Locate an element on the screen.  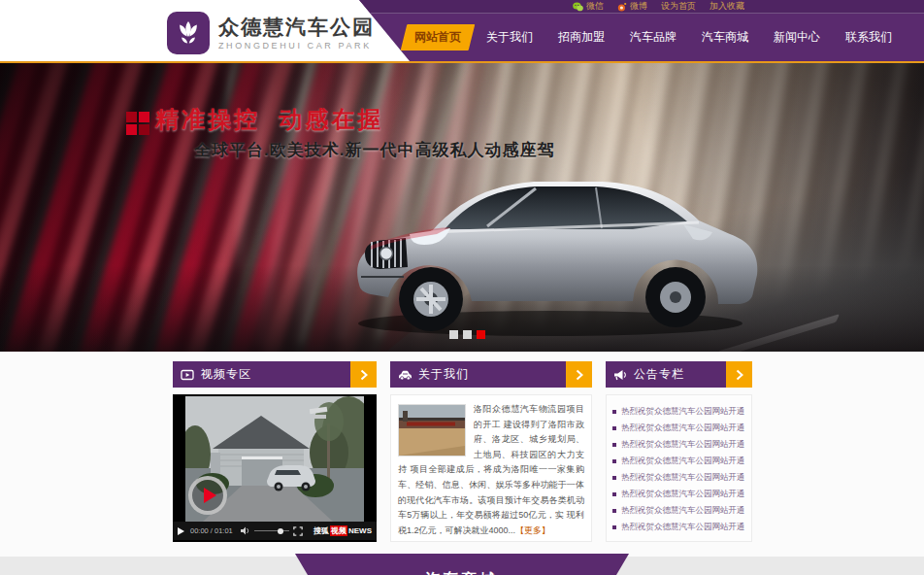
slider-knob is located at coordinates (280, 531).